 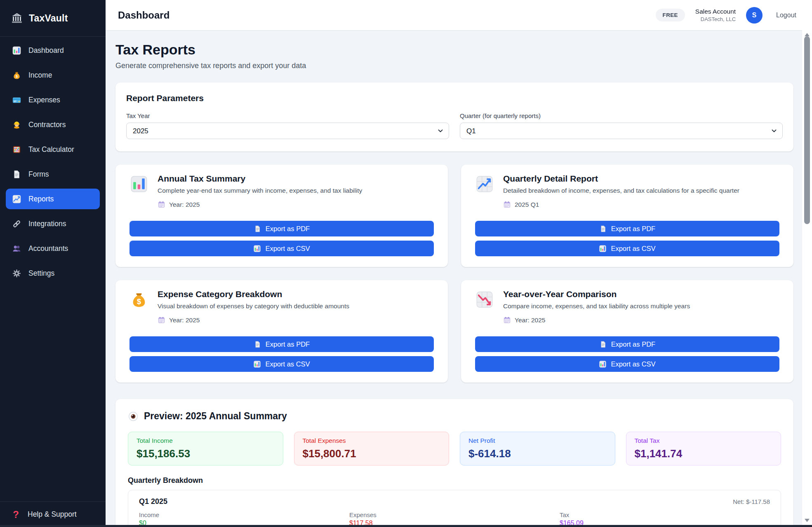 What do you see at coordinates (53, 149) in the screenshot?
I see `sidebar-item-tax-calculator: Tax Calculator` at bounding box center [53, 149].